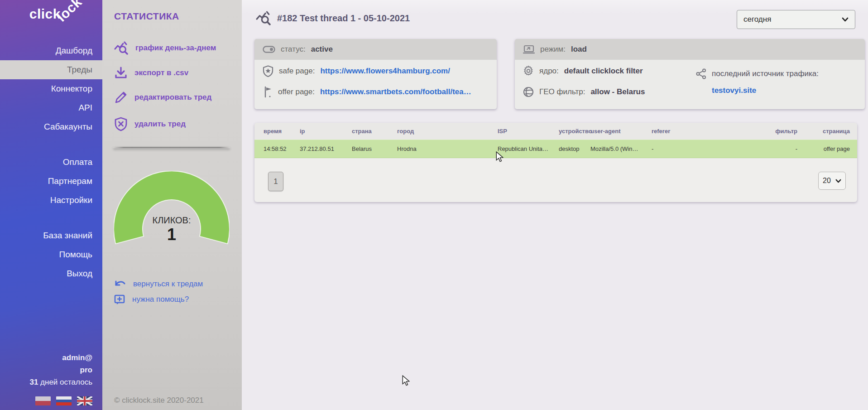  Describe the element at coordinates (151, 73) in the screenshot. I see `menu-item-export-csv: экспорт в .csv` at that location.